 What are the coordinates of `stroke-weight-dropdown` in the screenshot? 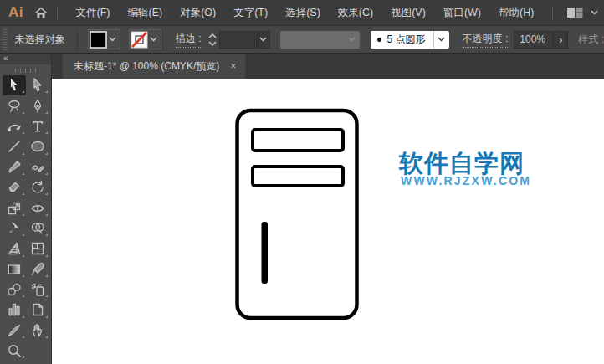 It's located at (264, 40).